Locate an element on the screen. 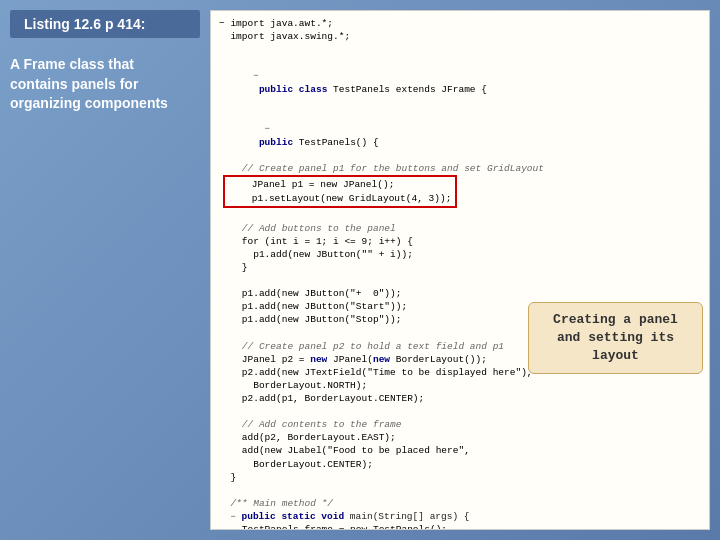  description-box: A Frame class that contains panels for o… is located at coordinates (102, 84).